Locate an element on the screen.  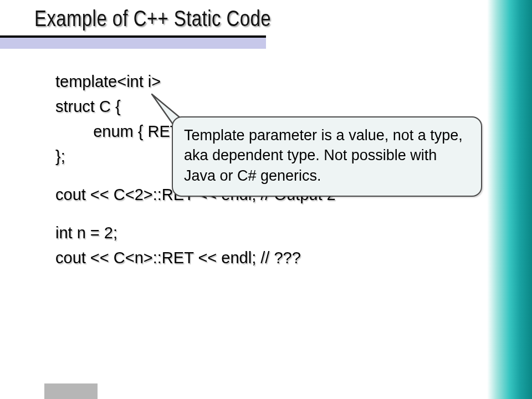
code-line: int n = 2; is located at coordinates (260, 233).